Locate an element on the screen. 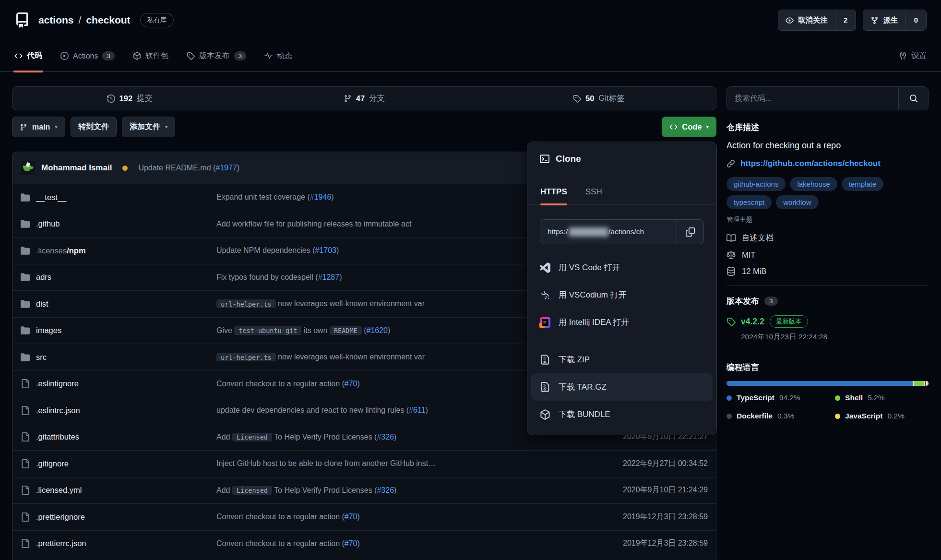  tab-actions-label: Actions is located at coordinates (85, 56).